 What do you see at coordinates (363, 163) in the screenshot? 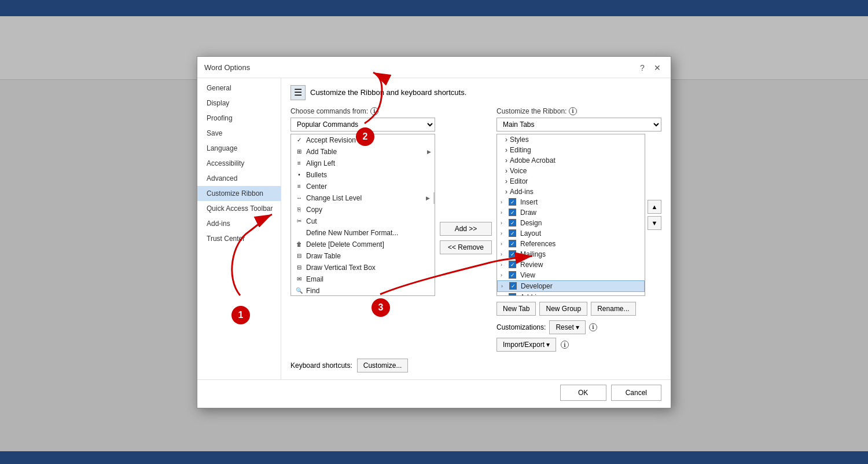
I see `list-item: ≡Align Left` at bounding box center [363, 163].